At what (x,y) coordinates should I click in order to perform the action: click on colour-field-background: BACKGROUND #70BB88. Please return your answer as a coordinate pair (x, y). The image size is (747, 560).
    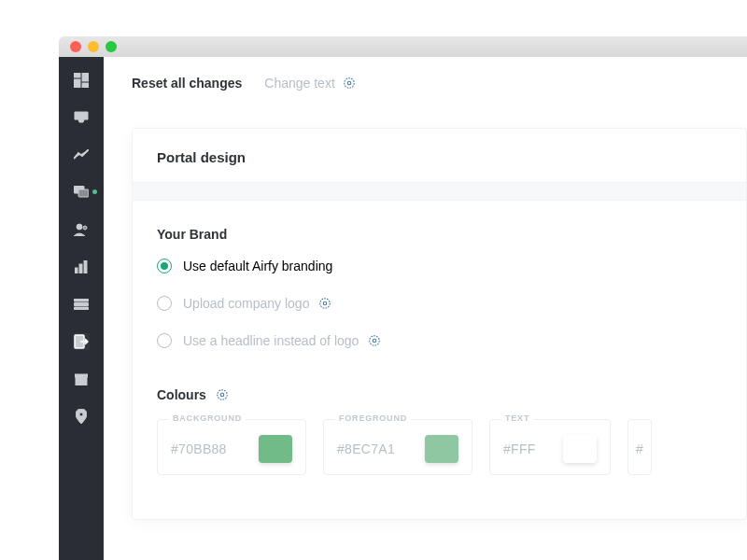
    Looking at the image, I should click on (232, 447).